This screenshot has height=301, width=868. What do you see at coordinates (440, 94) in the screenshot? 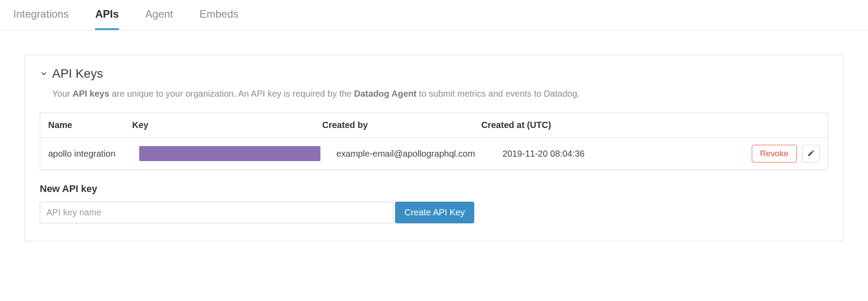
I see `panel-description: Your API keys are unique to your organiz…` at bounding box center [440, 94].